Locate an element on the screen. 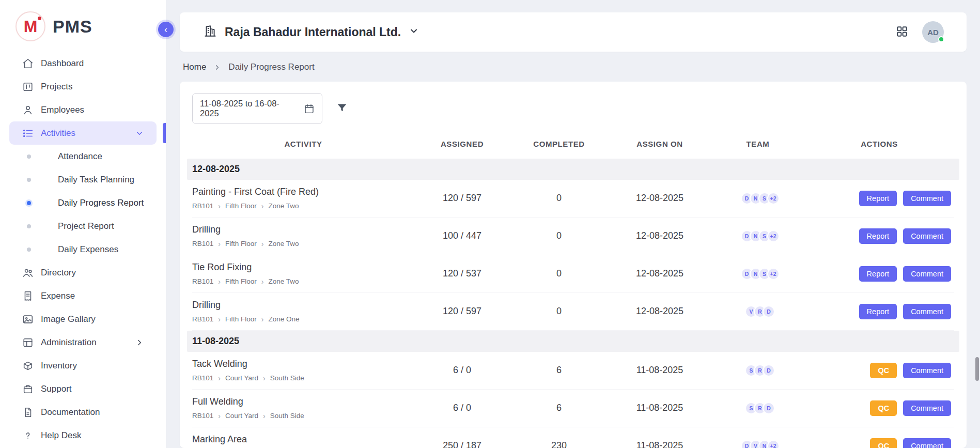 This screenshot has height=448, width=980. app-name: PMS is located at coordinates (72, 27).